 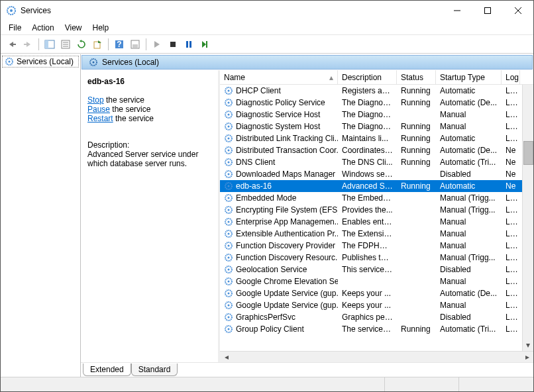 What do you see at coordinates (101, 28) in the screenshot?
I see `menu-help: Help` at bounding box center [101, 28].